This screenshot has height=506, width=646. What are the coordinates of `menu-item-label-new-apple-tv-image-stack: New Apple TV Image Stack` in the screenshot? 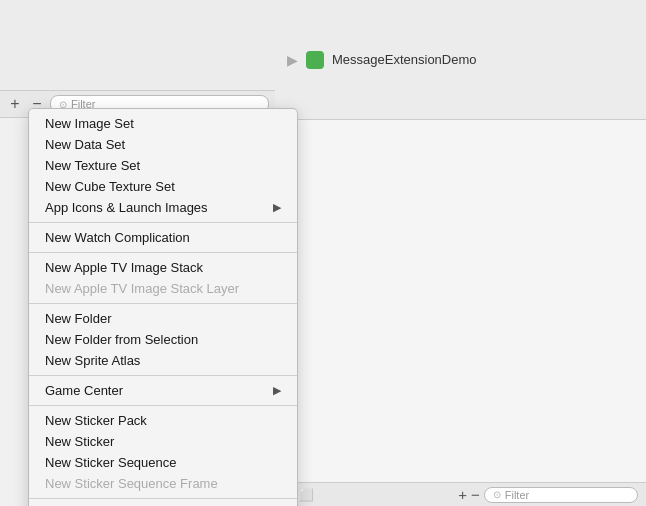 It's located at (124, 268).